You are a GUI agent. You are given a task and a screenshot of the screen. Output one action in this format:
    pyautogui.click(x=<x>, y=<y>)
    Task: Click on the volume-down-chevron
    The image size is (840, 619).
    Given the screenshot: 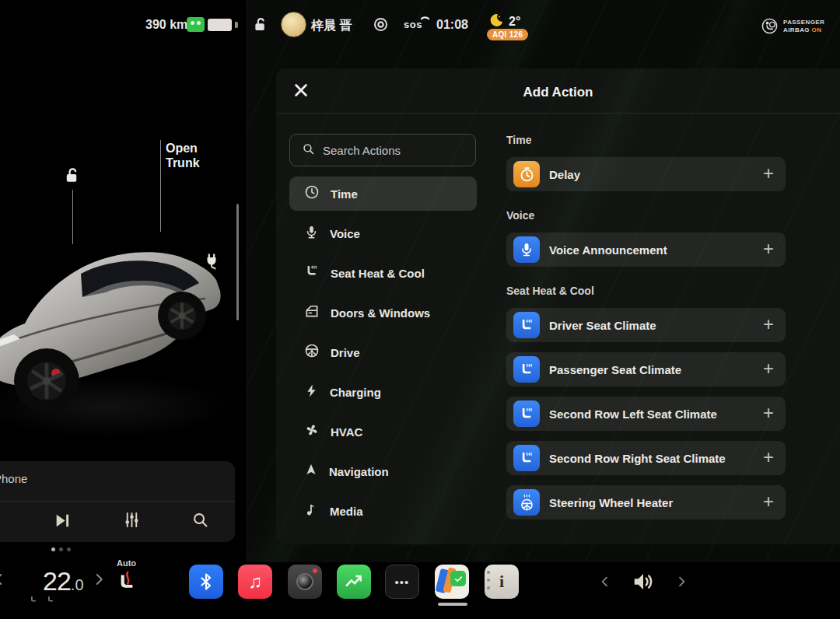 What is the action you would take?
    pyautogui.click(x=605, y=582)
    